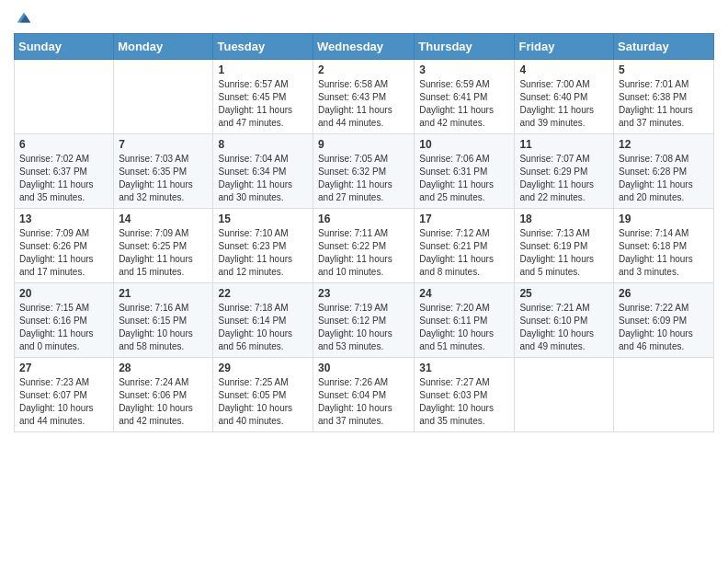 Image resolution: width=728 pixels, height=563 pixels. What do you see at coordinates (64, 402) in the screenshot?
I see `day-info: Sunrise: 7:23 AM Sunset: 6:07 PM Dayligh…` at bounding box center [64, 402].